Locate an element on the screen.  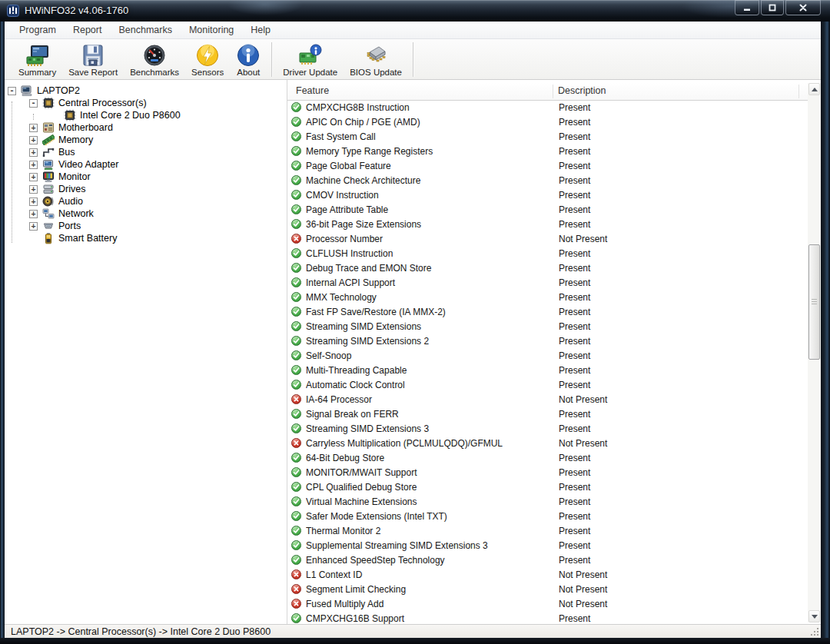
table-row: CPL Qualified Debug Store Present is located at coordinates (547, 487).